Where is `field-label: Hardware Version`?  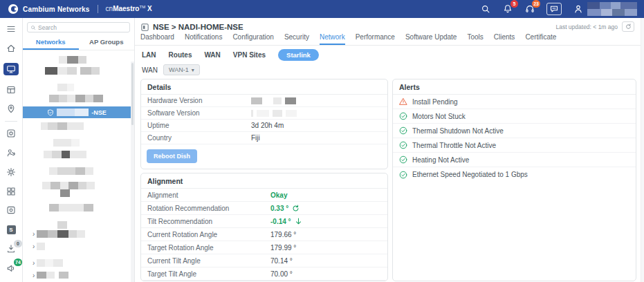 field-label: Hardware Version is located at coordinates (199, 101).